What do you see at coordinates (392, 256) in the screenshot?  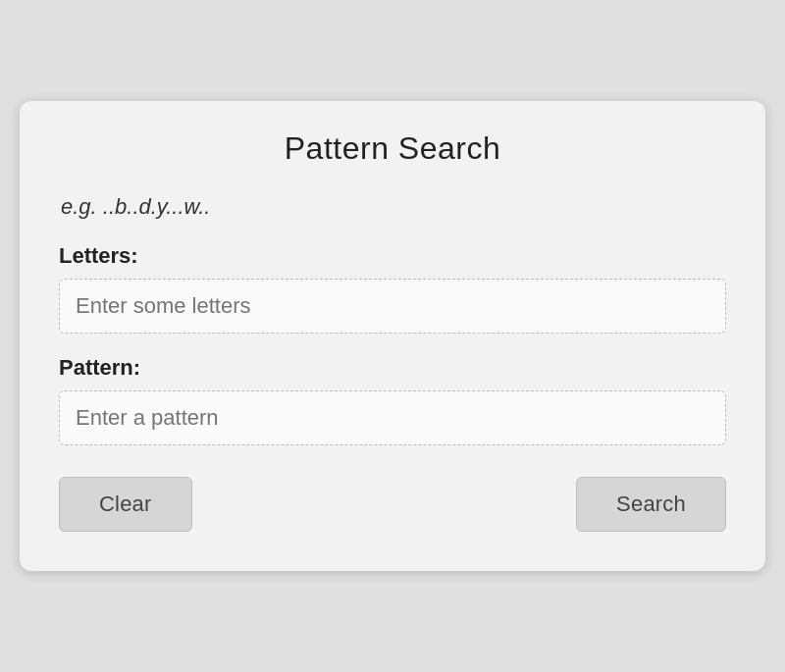 I see `letters-label: Letters:` at bounding box center [392, 256].